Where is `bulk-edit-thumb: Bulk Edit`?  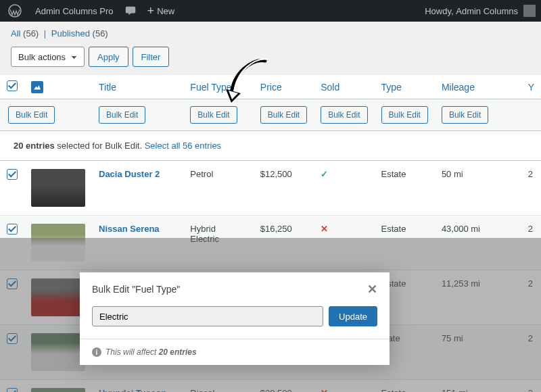
bulk-edit-thumb: Bulk Edit is located at coordinates (31, 115).